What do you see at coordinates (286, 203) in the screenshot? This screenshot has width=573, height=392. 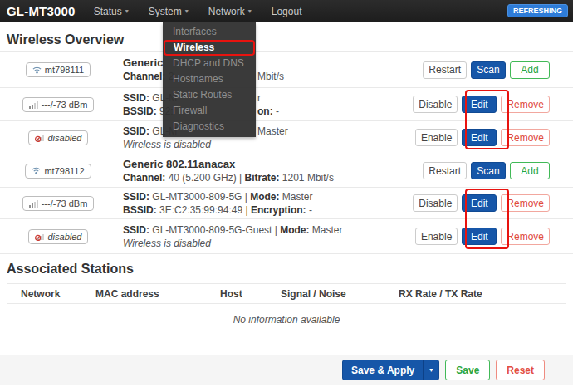 I see `network-row-5g: ---/-73 dBm SSID: GL-MT3000-809-5G | Mod…` at bounding box center [286, 203].